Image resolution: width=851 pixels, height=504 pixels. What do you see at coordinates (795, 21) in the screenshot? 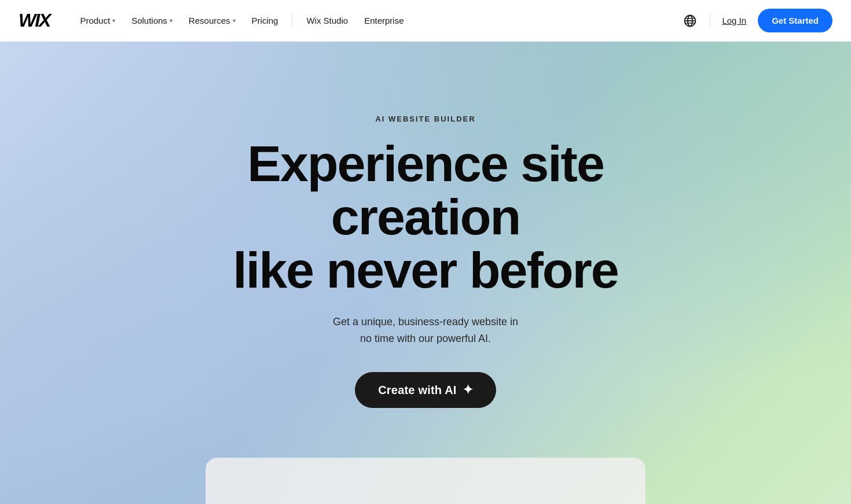
I see `get-started-button: Get Started` at bounding box center [795, 21].